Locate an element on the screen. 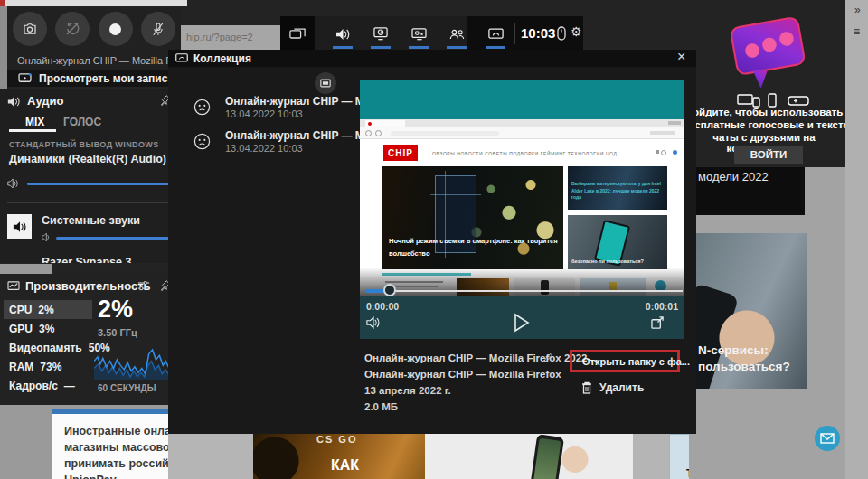 The height and width of the screenshot is (479, 868). clip-date: 13.04.2022 10:03 is located at coordinates (264, 148).